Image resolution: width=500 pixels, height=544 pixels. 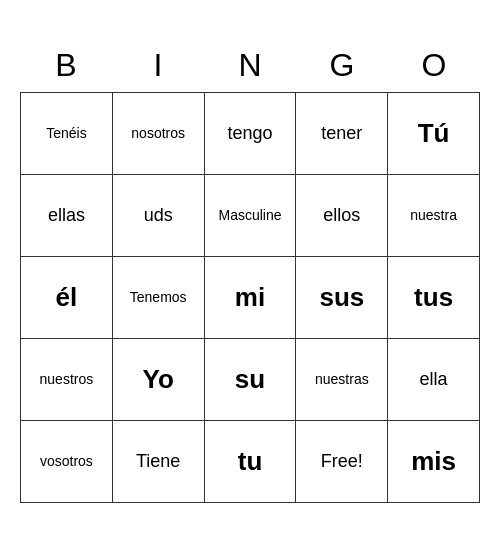 I want to click on bingo-cell: Tenéis, so click(x=67, y=133).